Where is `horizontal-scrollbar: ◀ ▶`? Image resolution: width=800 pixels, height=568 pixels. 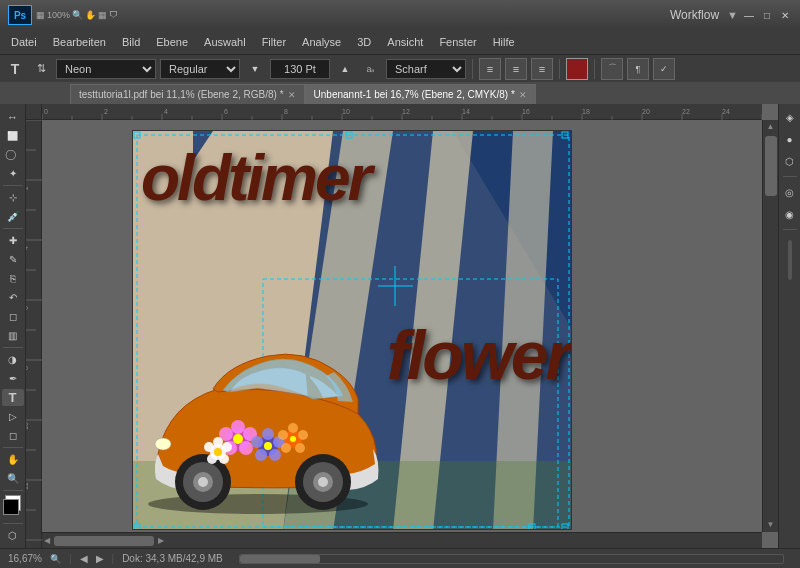
horizontal-scrollbar: ◀ ▶ is located at coordinates (402, 540).